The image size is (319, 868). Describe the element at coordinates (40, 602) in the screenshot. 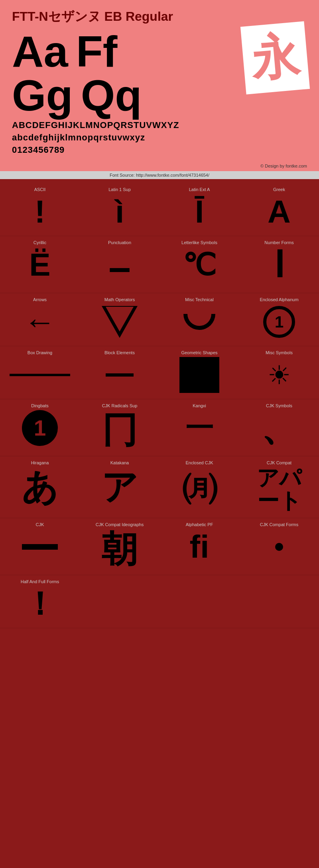

I see `cell-halffullfforms: Half And Full Forms ！` at that location.